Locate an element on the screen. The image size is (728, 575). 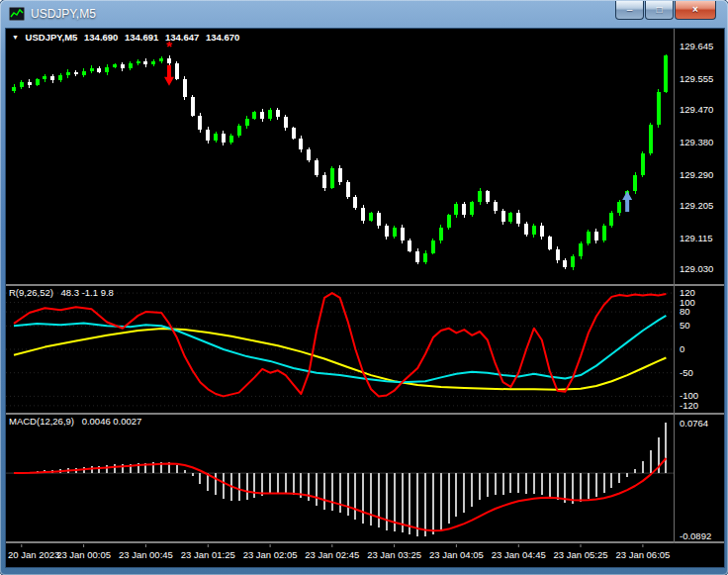
svg-text: 23 Jan 02:05 is located at coordinates (271, 554).